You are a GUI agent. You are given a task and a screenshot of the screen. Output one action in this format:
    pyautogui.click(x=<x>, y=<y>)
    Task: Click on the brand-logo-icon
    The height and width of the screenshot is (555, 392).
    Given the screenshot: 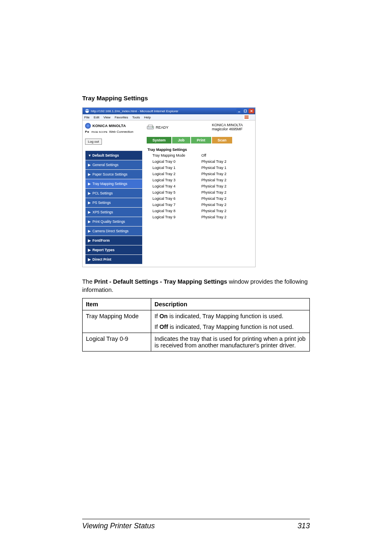 What is the action you would take?
    pyautogui.click(x=88, y=126)
    